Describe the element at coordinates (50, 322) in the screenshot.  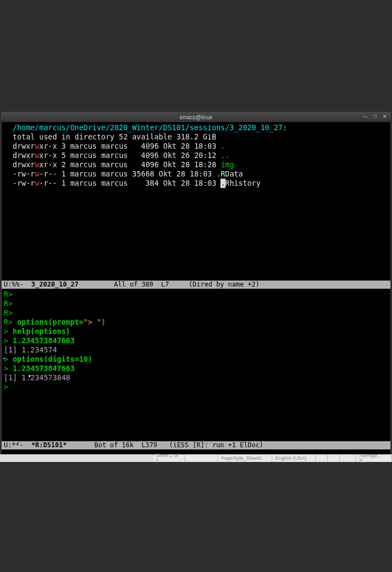
I see `r-command: options(prompt=` at that location.